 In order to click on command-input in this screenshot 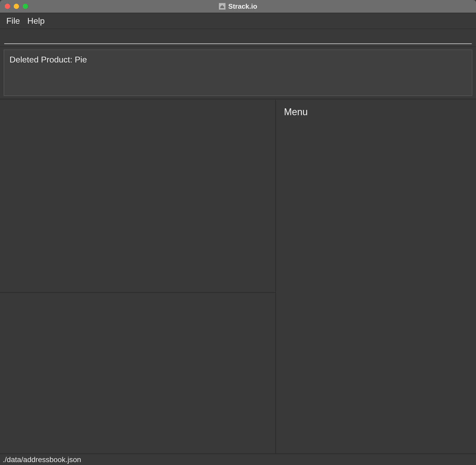, I will do `click(238, 38)`.